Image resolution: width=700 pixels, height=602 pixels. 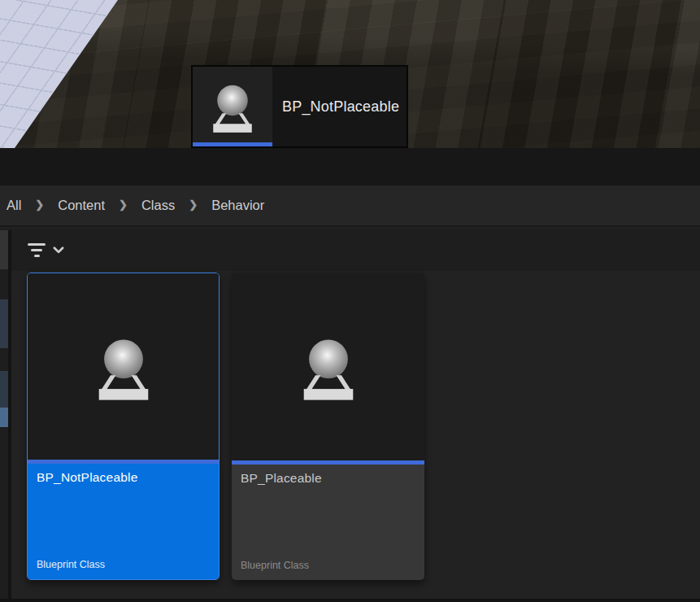 What do you see at coordinates (299, 107) in the screenshot?
I see `drag-preview-tooltip: BP_NotPlaceable` at bounding box center [299, 107].